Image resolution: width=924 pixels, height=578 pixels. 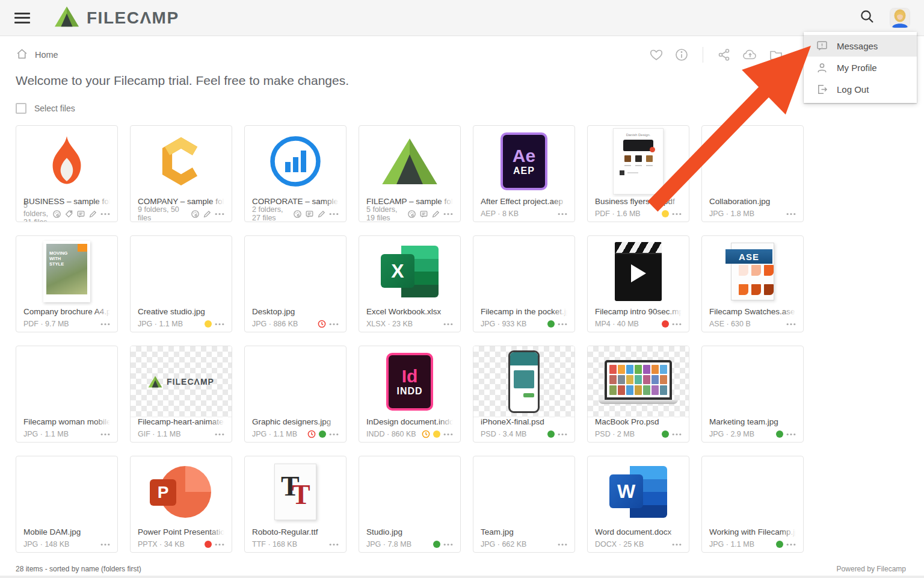 I want to click on avatar, so click(x=900, y=18).